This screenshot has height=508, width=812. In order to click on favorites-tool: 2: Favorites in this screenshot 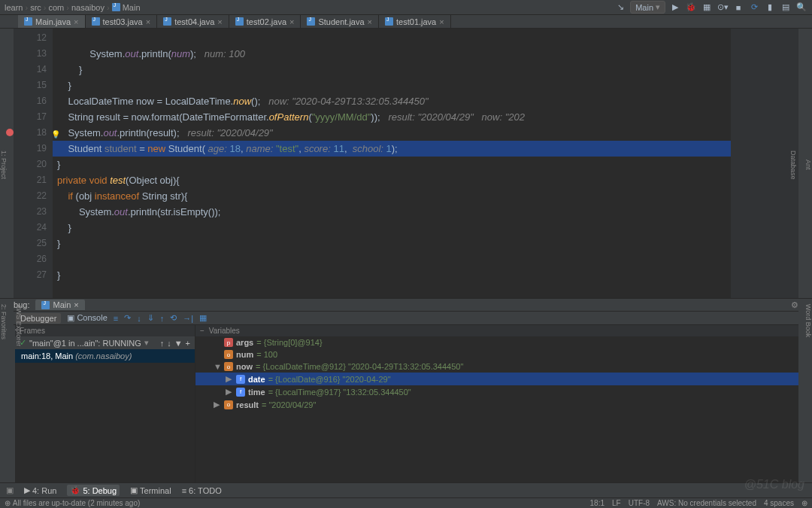, I will do `click(4, 393)`.